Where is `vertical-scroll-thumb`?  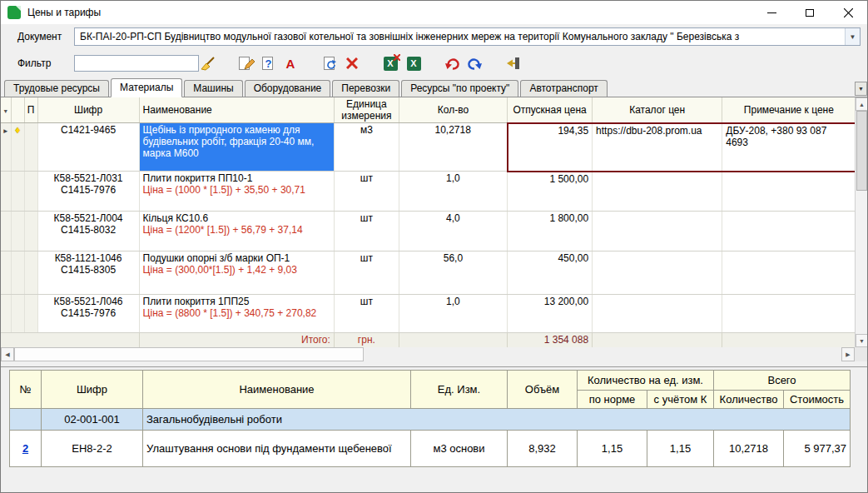
vertical-scroll-thumb is located at coordinates (862, 151).